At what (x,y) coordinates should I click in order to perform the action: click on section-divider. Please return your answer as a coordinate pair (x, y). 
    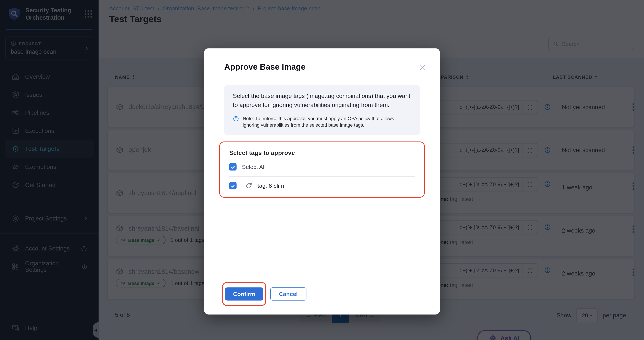
    Looking at the image, I should click on (322, 176).